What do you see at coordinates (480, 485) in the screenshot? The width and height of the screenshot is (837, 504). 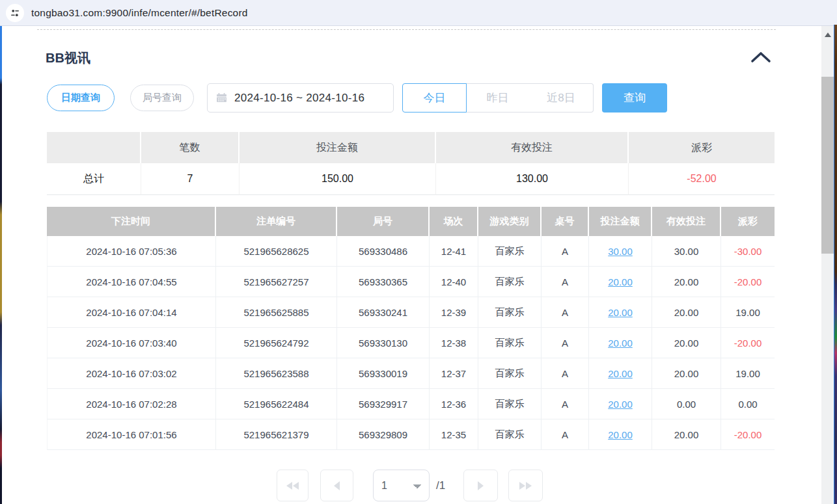 I see `next-page-button` at bounding box center [480, 485].